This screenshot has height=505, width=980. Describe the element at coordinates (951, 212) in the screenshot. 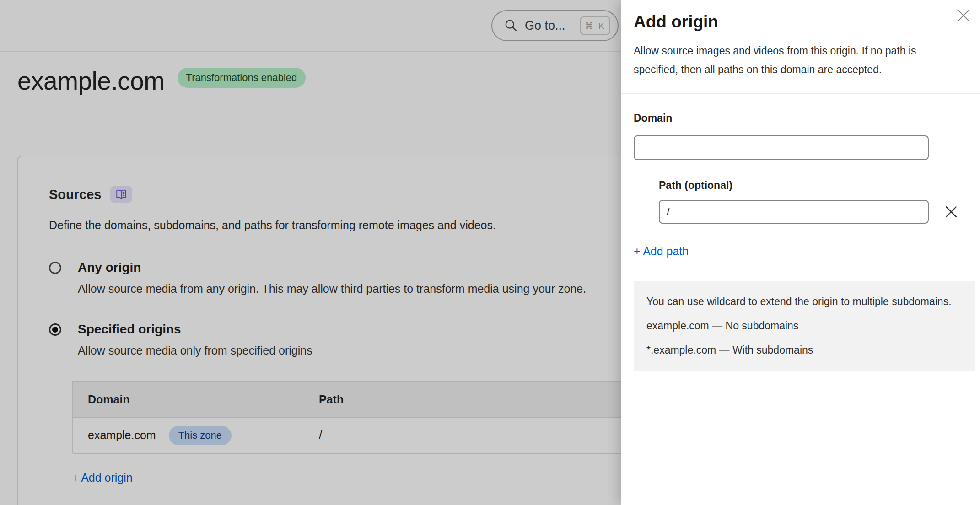

I see `remove-path-button` at that location.